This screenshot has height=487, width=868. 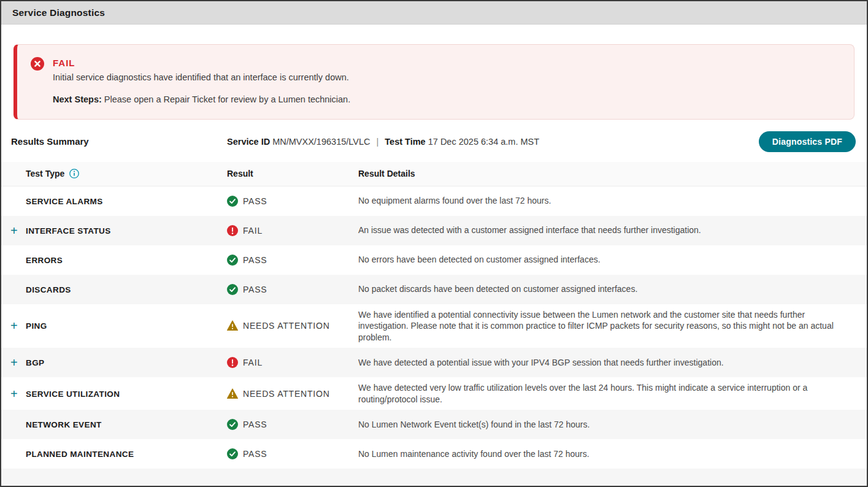 What do you see at coordinates (434, 260) in the screenshot?
I see `table-row: + ERRORS PASS No errors have been detect…` at bounding box center [434, 260].